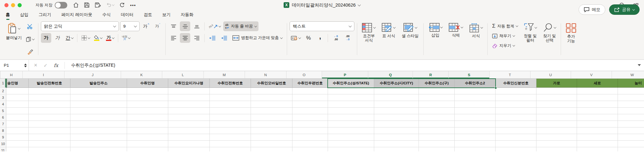 The image size is (644, 152). What do you see at coordinates (3, 149) in the screenshot?
I see `row-header-11: 11` at bounding box center [3, 149].